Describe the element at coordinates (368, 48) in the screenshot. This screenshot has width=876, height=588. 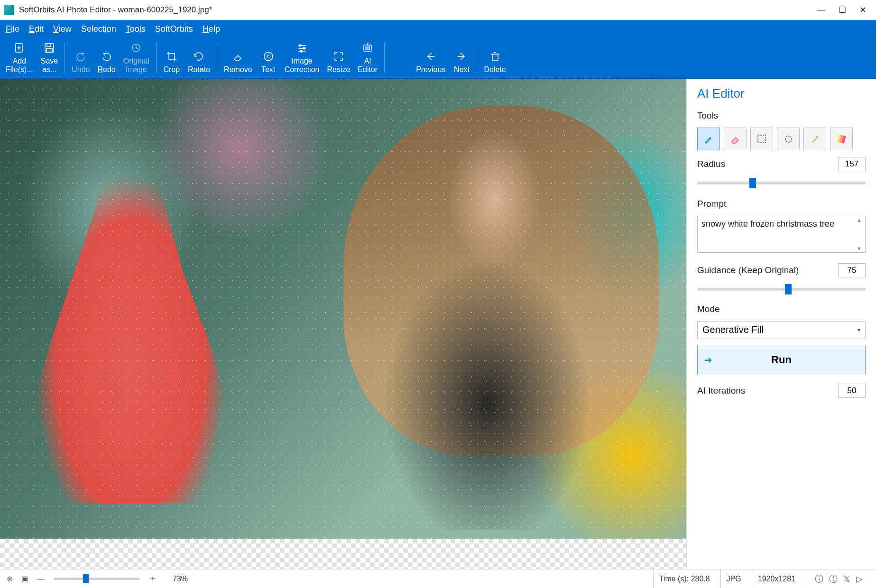
I see `ai-icon` at that location.